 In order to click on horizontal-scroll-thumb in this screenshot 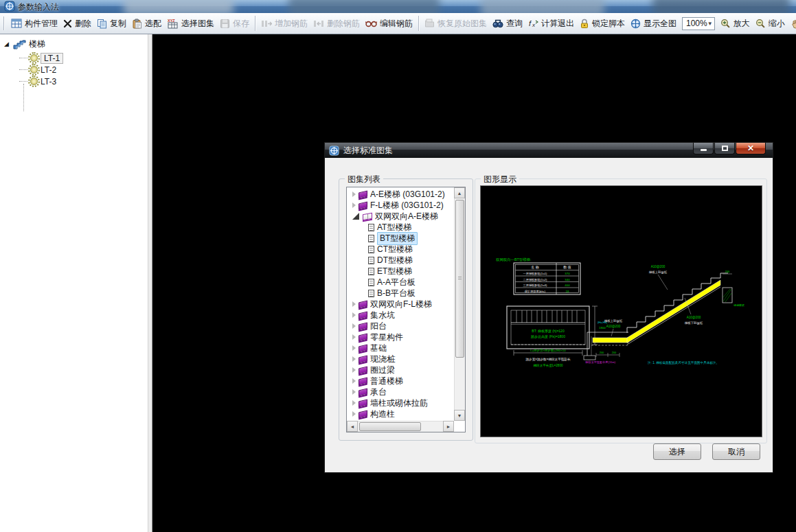, I will do `click(390, 427)`.